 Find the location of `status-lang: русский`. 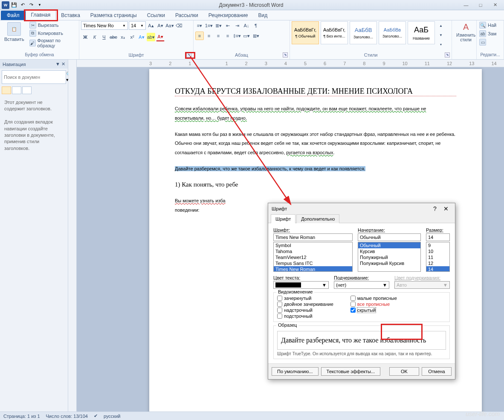

status-lang: русский is located at coordinates (112, 416).